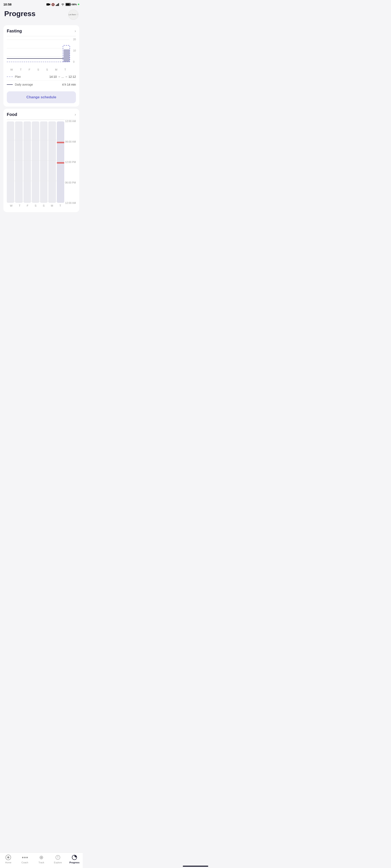 The width and height of the screenshot is (391, 868). Describe the element at coordinates (52, 162) in the screenshot. I see `food-bar-m` at that location.